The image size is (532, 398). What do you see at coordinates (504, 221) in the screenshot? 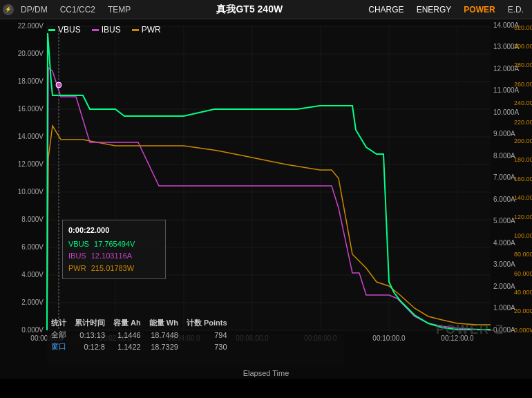
I see `svg-text: 5.000A` at bounding box center [504, 221].